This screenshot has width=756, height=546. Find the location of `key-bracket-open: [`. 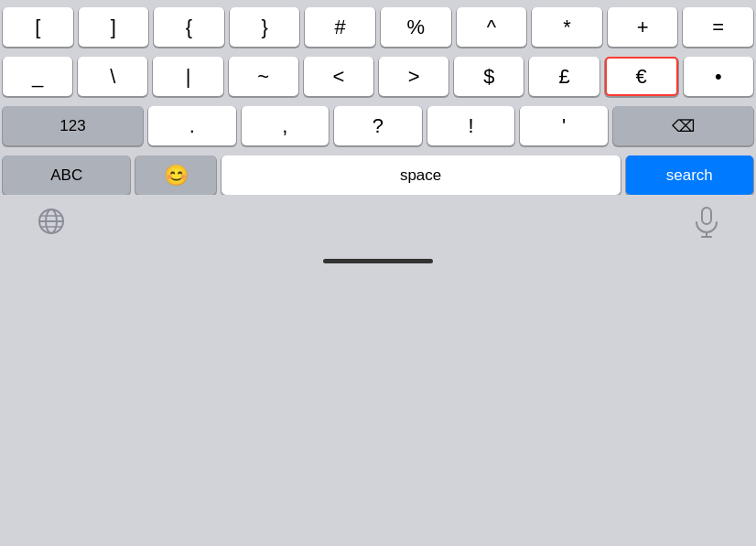

key-bracket-open: [ is located at coordinates (38, 27).